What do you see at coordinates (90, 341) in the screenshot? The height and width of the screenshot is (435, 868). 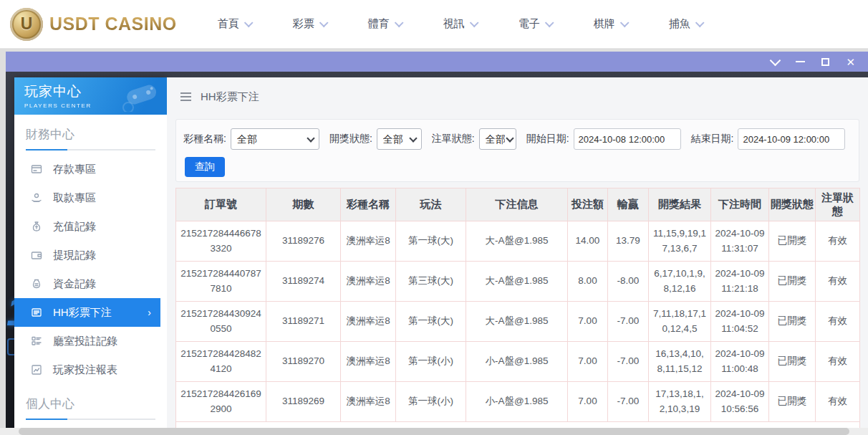 I see `sidebar-item: 廳室投註記錄` at bounding box center [90, 341].